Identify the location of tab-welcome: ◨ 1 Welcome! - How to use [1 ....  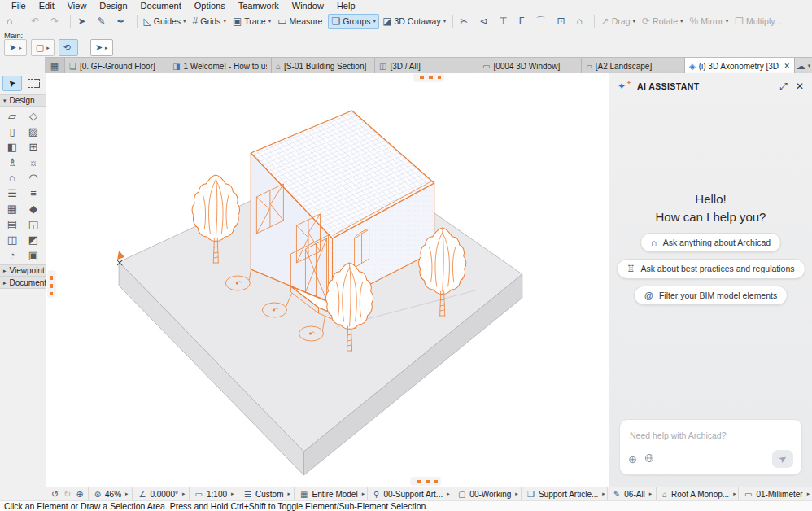
(220, 66).